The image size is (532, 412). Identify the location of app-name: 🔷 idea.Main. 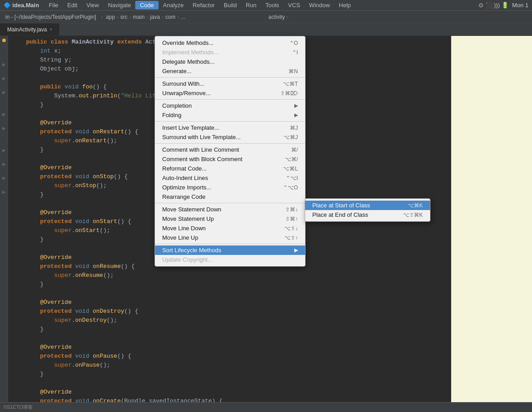
(22, 5).